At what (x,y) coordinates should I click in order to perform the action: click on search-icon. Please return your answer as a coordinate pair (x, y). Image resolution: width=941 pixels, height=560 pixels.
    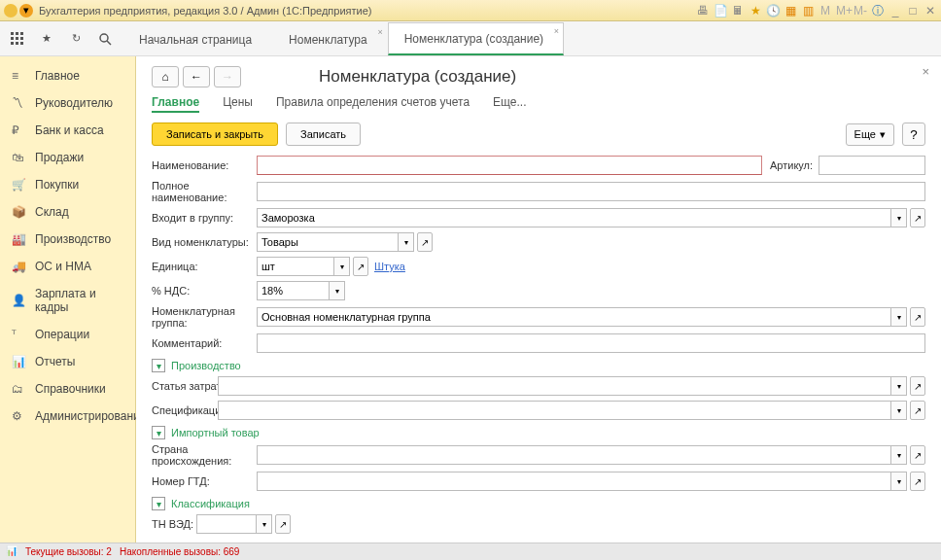
    Looking at the image, I should click on (105, 39).